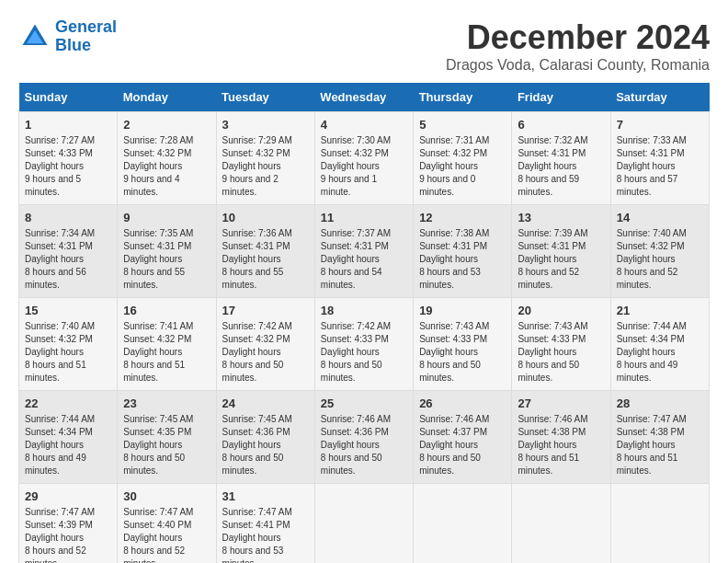 The width and height of the screenshot is (728, 563). What do you see at coordinates (68, 438) in the screenshot?
I see `calendar-cell: 22 Sunrise: 7:44 AM Sunset: 4:34 PM Dayl…` at bounding box center [68, 438].